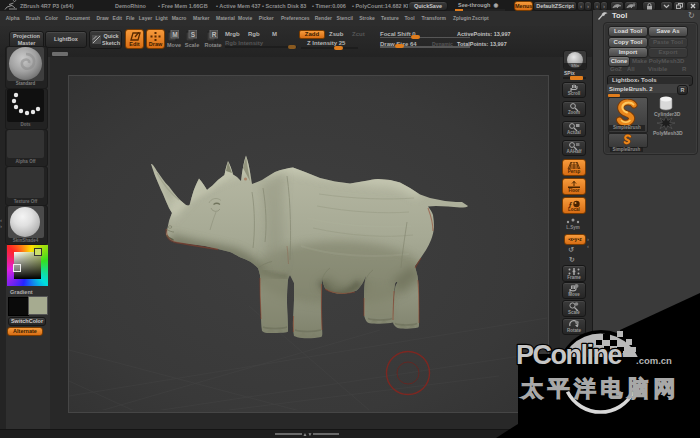  I want to click on svg-text: S, so click(194, 34).